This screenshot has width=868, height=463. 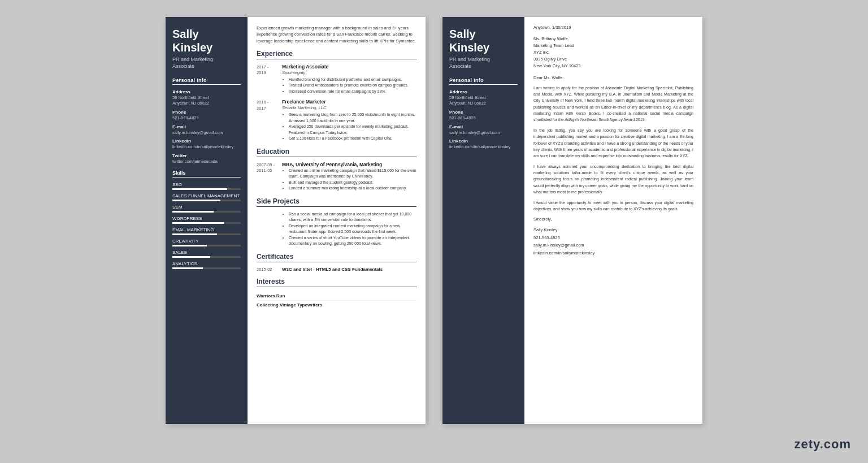 What do you see at coordinates (550, 38) in the screenshot?
I see `recipient-name: Ms. Brittany Wolfe` at bounding box center [550, 38].